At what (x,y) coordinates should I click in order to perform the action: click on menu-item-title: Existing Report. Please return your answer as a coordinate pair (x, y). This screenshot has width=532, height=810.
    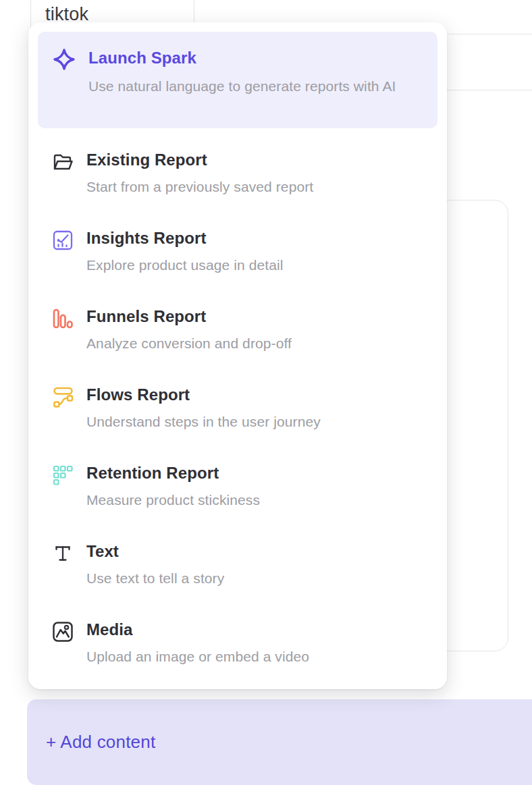
    Looking at the image, I should click on (200, 160).